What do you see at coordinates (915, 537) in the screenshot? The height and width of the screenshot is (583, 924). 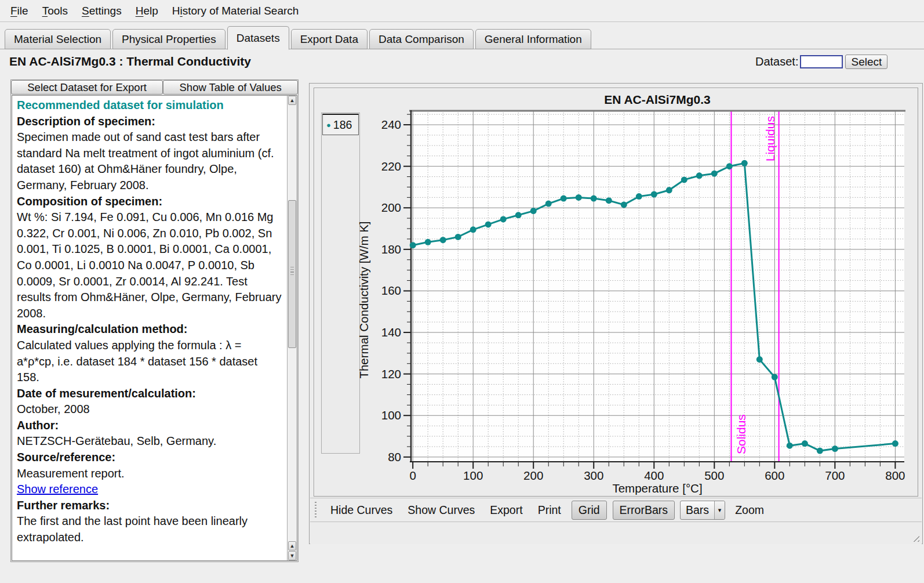 I see `resize-grip-icon` at bounding box center [915, 537].